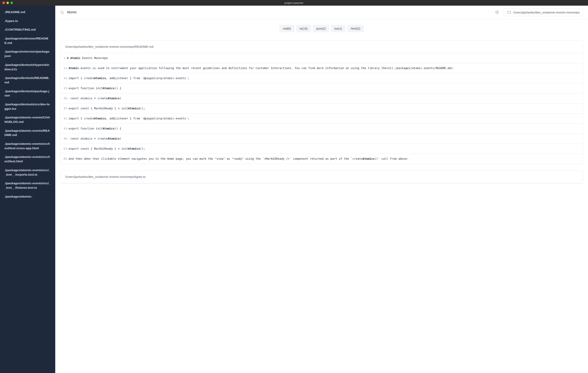  Describe the element at coordinates (322, 109) in the screenshot. I see `result-line: 35:export const { MarkUiReady } = initAt…` at that location.